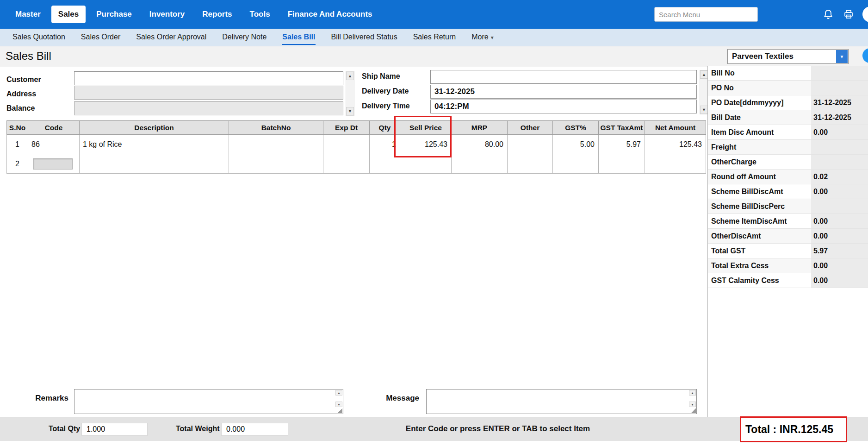  I want to click on bill-total-text: Total : INR.125.45, so click(789, 430).